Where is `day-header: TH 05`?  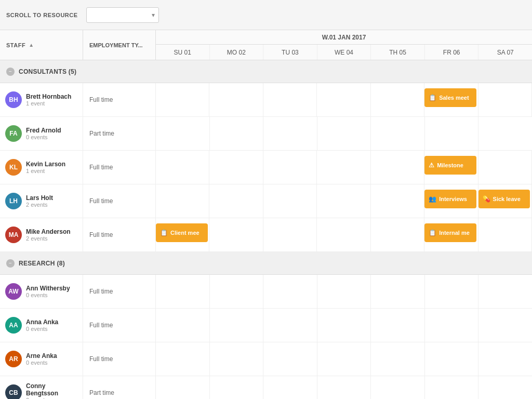 day-header: TH 05 is located at coordinates (398, 52).